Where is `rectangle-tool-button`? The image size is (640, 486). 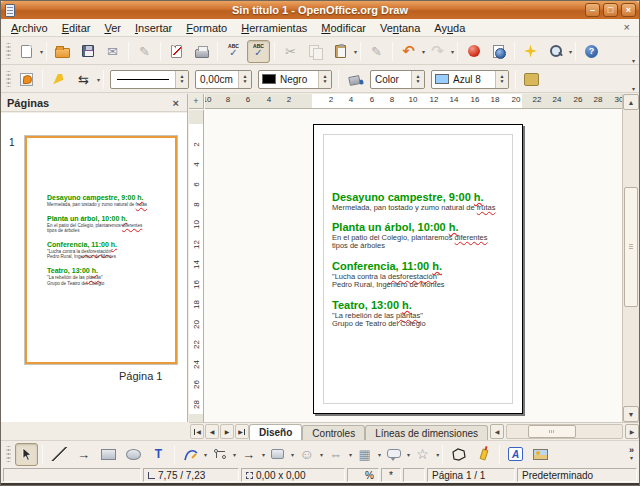
rectangle-tool-button is located at coordinates (108, 454).